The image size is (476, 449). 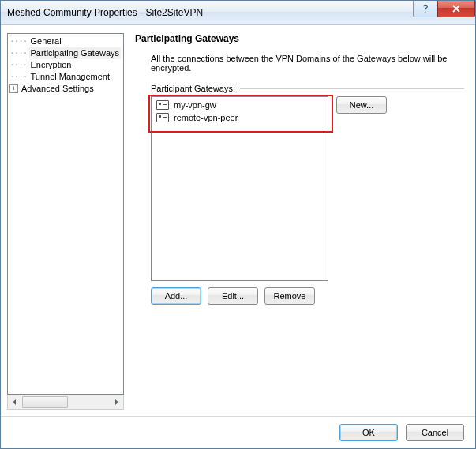 What do you see at coordinates (456, 9) in the screenshot?
I see `close-icon` at bounding box center [456, 9].